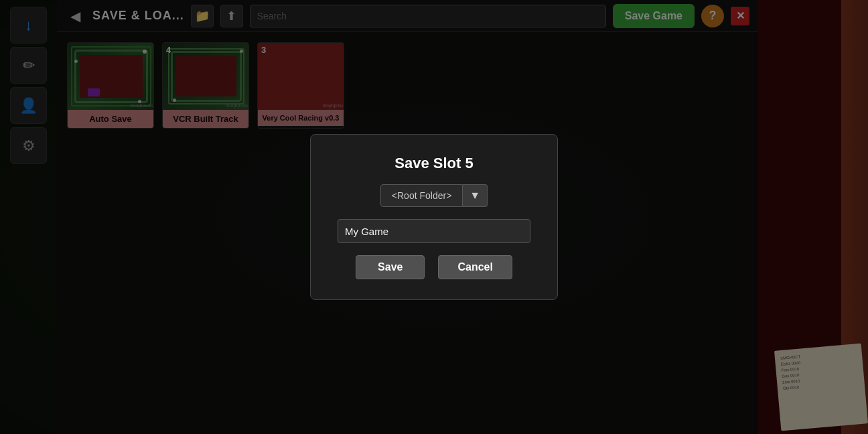  I want to click on folder-chevron-button: ▼, so click(476, 196).